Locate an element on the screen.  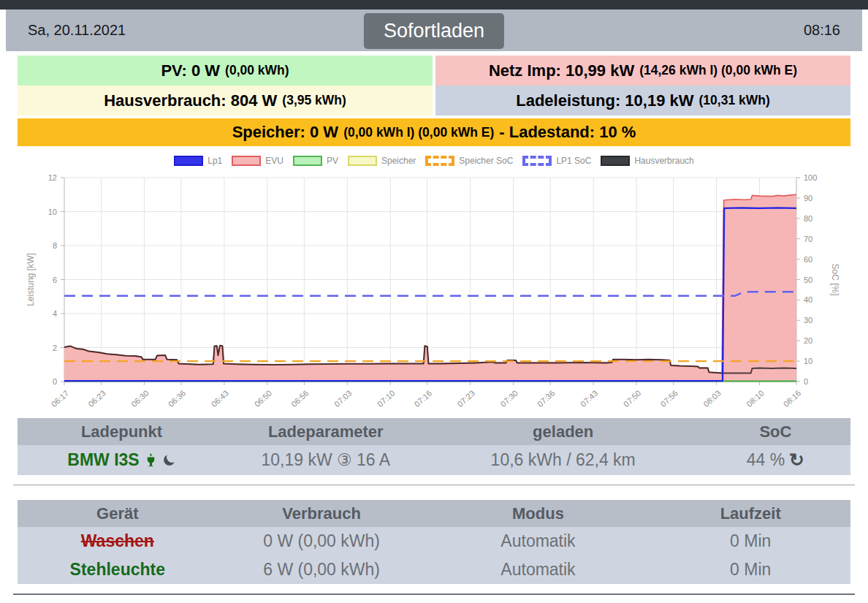
pv-status: PV: 0 W (0,00 kWh) is located at coordinates (225, 70).